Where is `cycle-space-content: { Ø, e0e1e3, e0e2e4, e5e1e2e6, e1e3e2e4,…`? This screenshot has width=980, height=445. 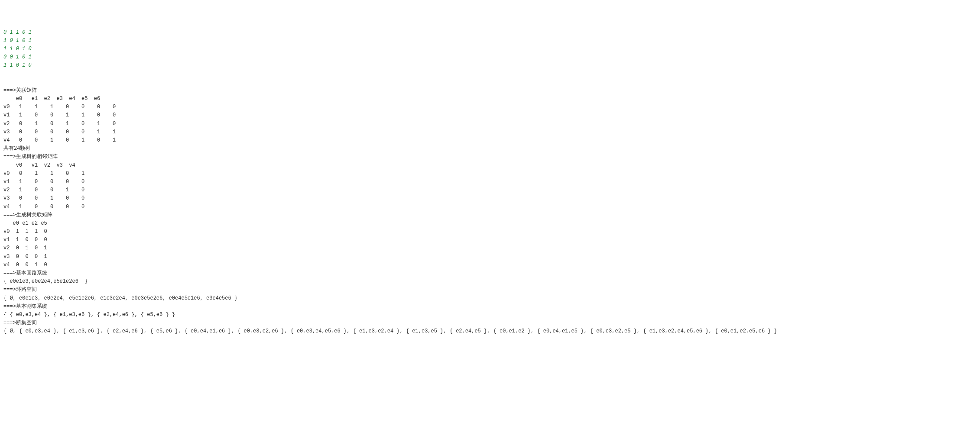 cycle-space-content: { Ø, e0e1e3, e0e2e4, e5e1e2e6, e1e3e2e4,… is located at coordinates (120, 298).